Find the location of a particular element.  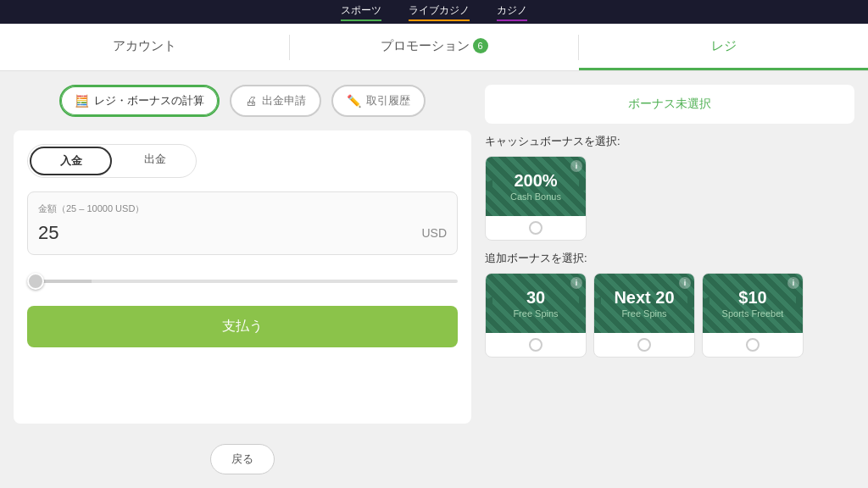

amount-input is located at coordinates (123, 233).